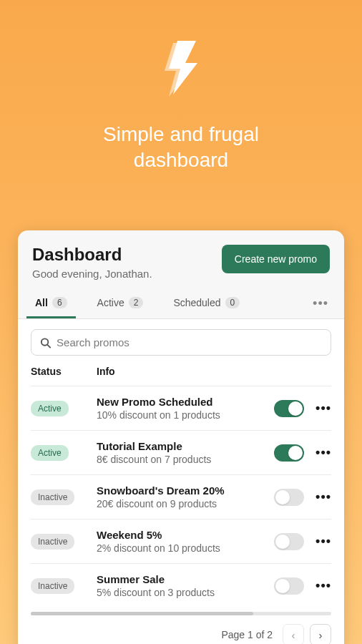  Describe the element at coordinates (197, 303) in the screenshot. I see `tab-label: Scheduled` at that location.